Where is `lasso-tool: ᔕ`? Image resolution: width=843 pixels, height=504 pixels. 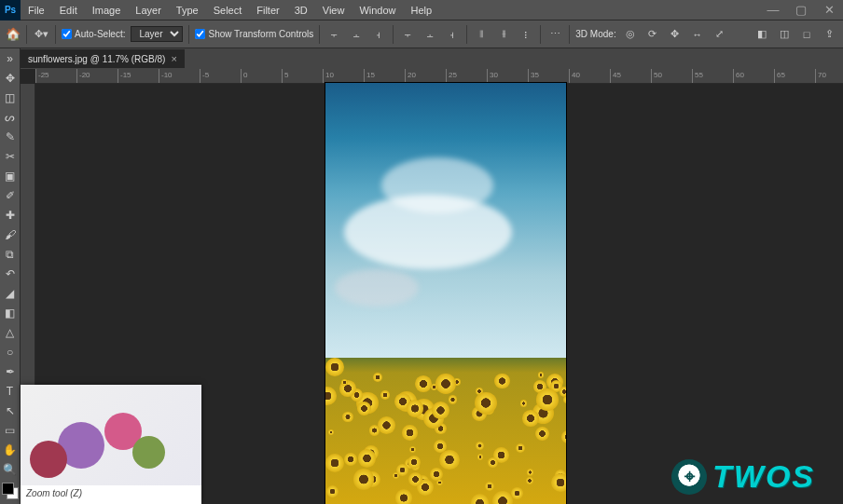
lasso-tool: ᔕ is located at coordinates (9, 117).